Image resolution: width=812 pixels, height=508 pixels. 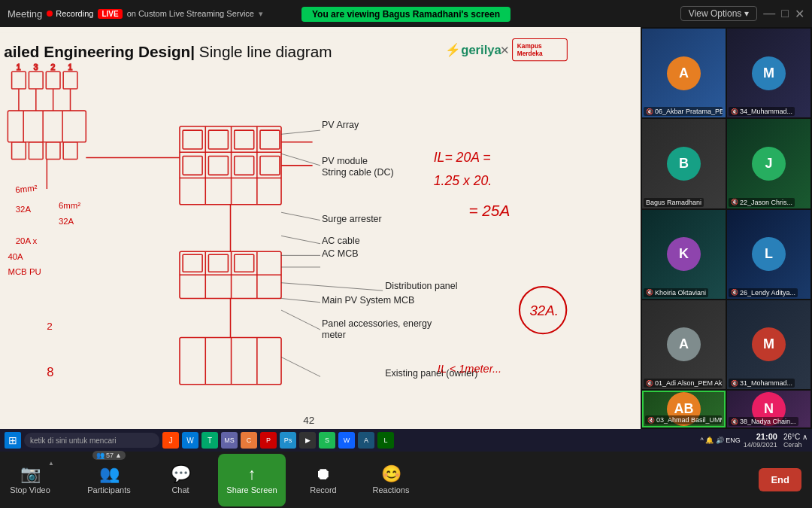 I want to click on zoom-controls-bar: ▲ 📷 Stop Video 👥 57 ▲ 👥 Participants 💬 C…, so click(x=406, y=480).